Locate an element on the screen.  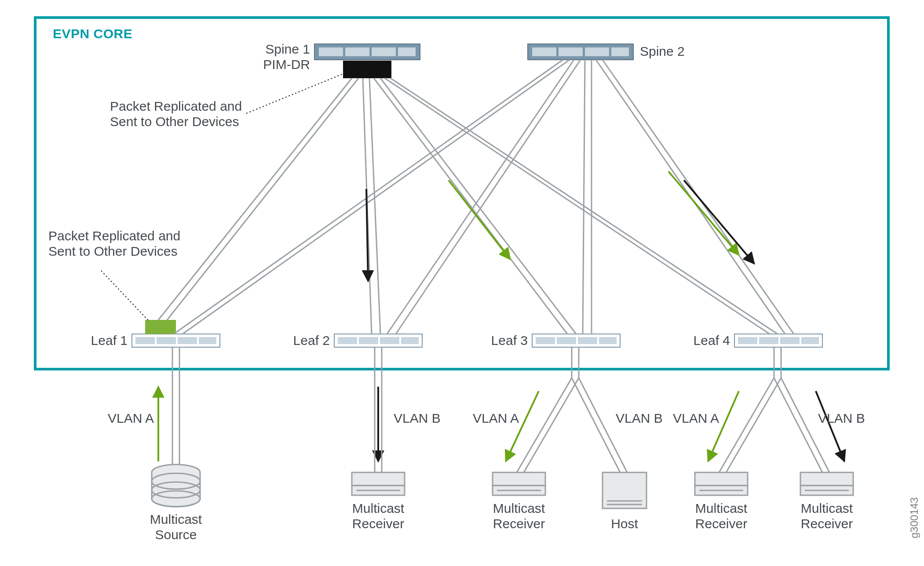
multicast-source-icon is located at coordinates (176, 486).